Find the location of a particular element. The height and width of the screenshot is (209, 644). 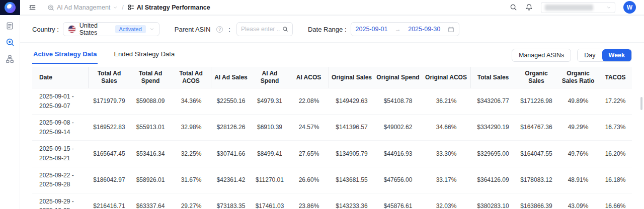

breadcrumb: AI Ad Management / AI Strategy Performan… is located at coordinates (129, 8).